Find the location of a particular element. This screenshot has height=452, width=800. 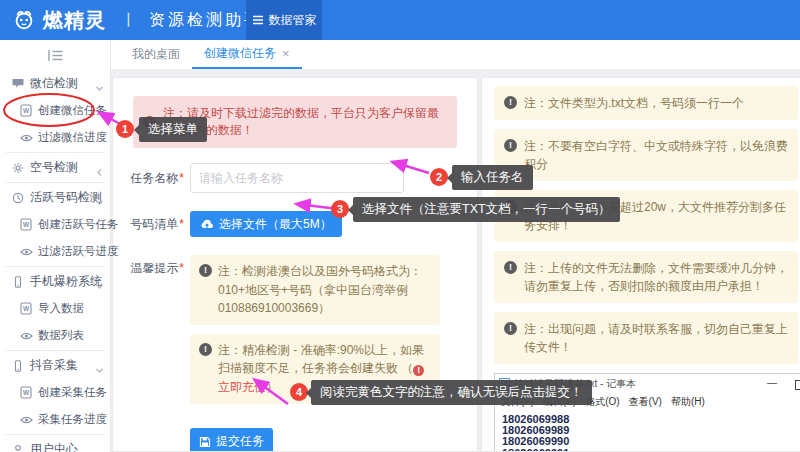

tab-label: 我的桌面 is located at coordinates (156, 54).